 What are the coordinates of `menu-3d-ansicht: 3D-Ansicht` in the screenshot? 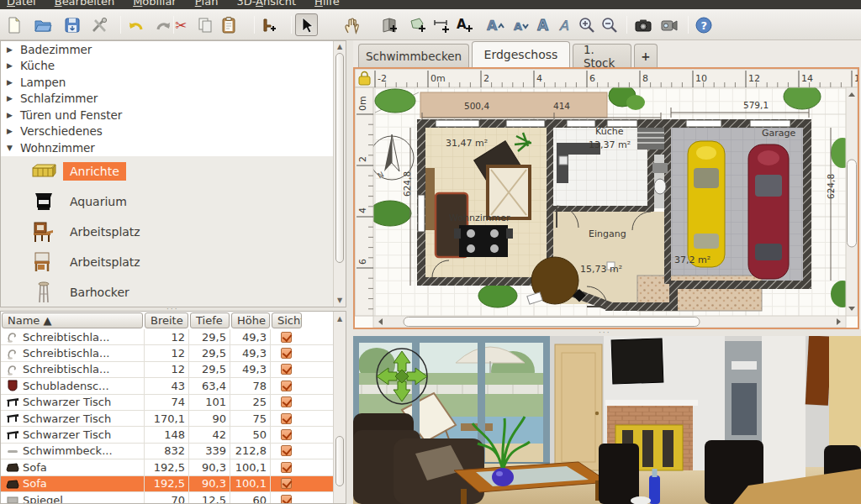 It's located at (266, 5).